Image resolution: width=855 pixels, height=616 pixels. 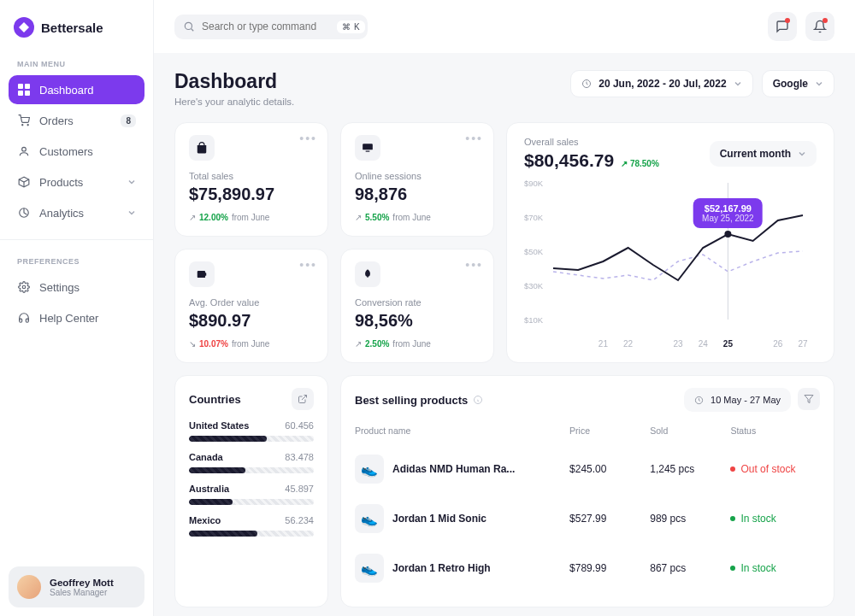 I want to click on country-row: United States60.456, so click(x=251, y=431).